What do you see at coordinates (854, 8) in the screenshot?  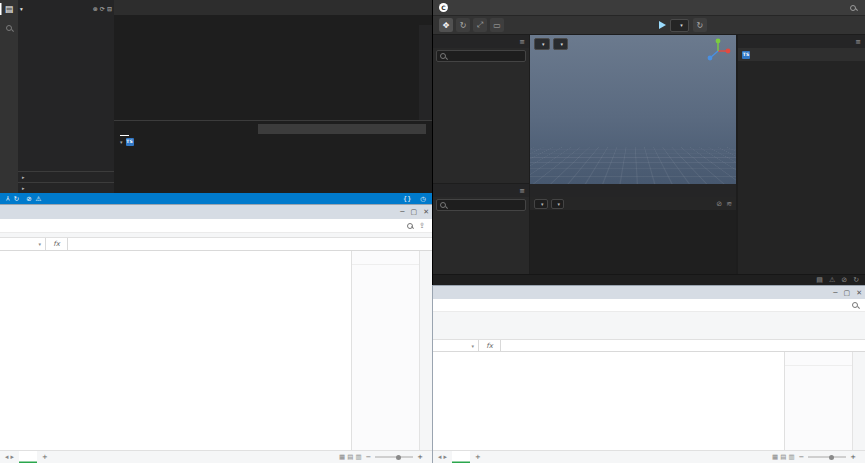 I see `preview-address` at bounding box center [854, 8].